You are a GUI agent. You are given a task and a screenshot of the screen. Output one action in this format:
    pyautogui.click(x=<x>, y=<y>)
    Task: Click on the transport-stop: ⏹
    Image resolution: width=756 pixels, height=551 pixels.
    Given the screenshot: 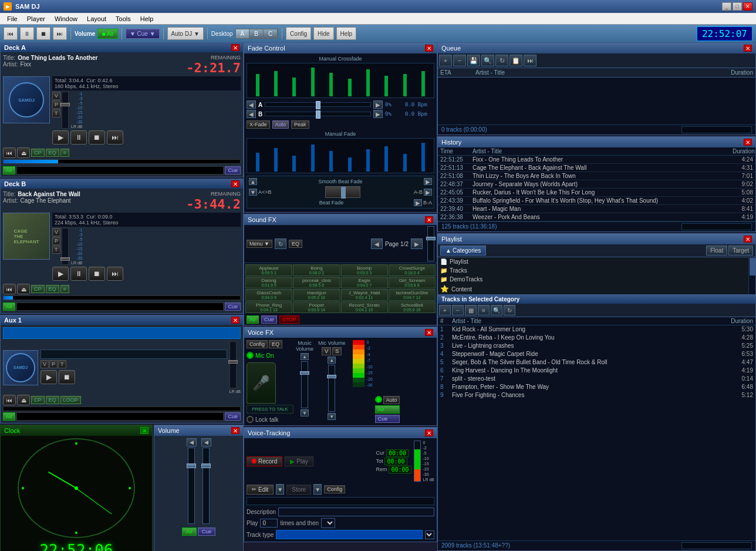 What is the action you would take?
    pyautogui.click(x=43, y=33)
    